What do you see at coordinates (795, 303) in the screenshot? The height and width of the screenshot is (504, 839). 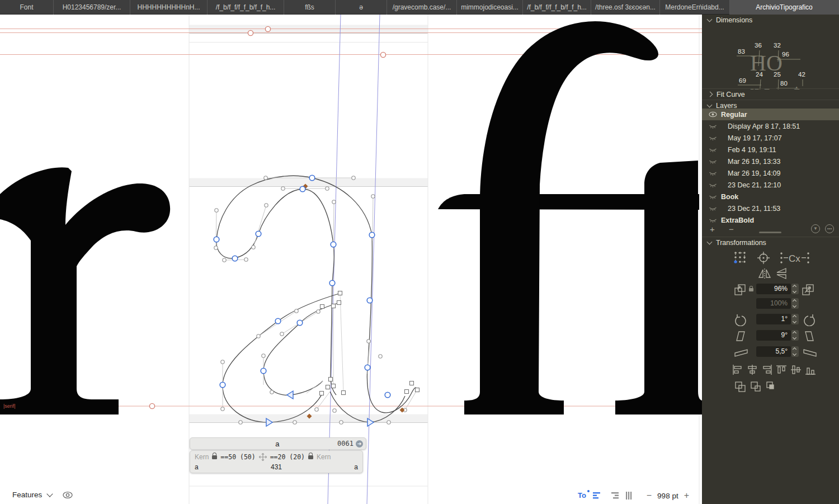 I see `scale-y-stepper` at bounding box center [795, 303].